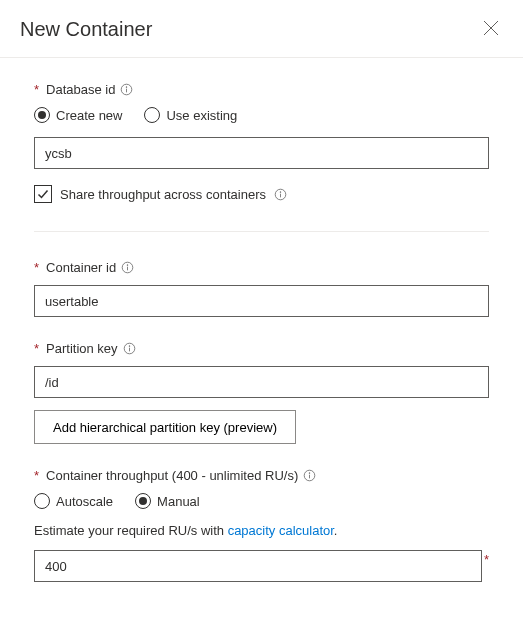 The width and height of the screenshot is (523, 630). I want to click on close-button, so click(491, 30).